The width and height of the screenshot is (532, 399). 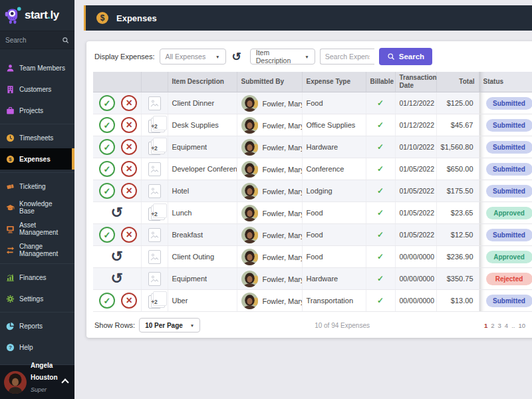 I want to click on pie-chart-icon, so click(x=11, y=326).